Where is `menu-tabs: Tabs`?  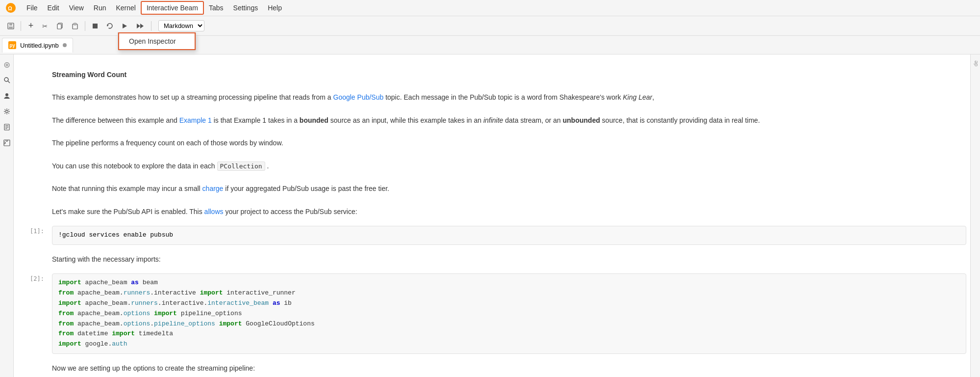 menu-tabs: Tabs is located at coordinates (216, 8).